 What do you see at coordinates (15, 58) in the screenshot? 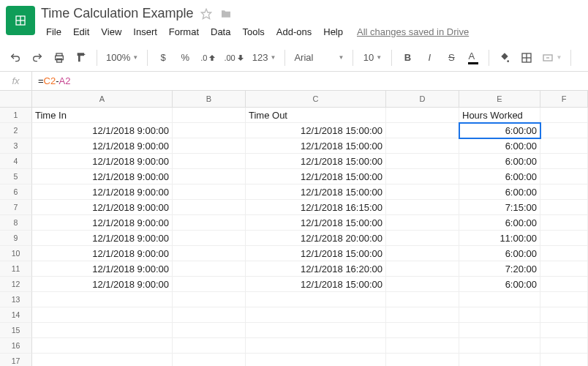
I see `undo-icon` at bounding box center [15, 58].